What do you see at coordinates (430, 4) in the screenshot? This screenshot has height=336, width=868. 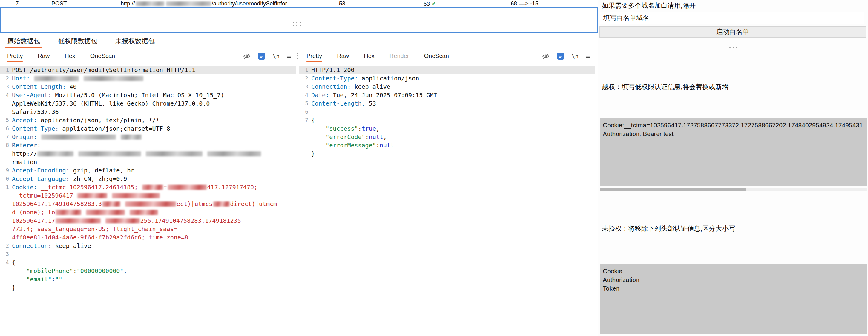 I see `row-lowpriv-length: 53 ✔` at bounding box center [430, 4].